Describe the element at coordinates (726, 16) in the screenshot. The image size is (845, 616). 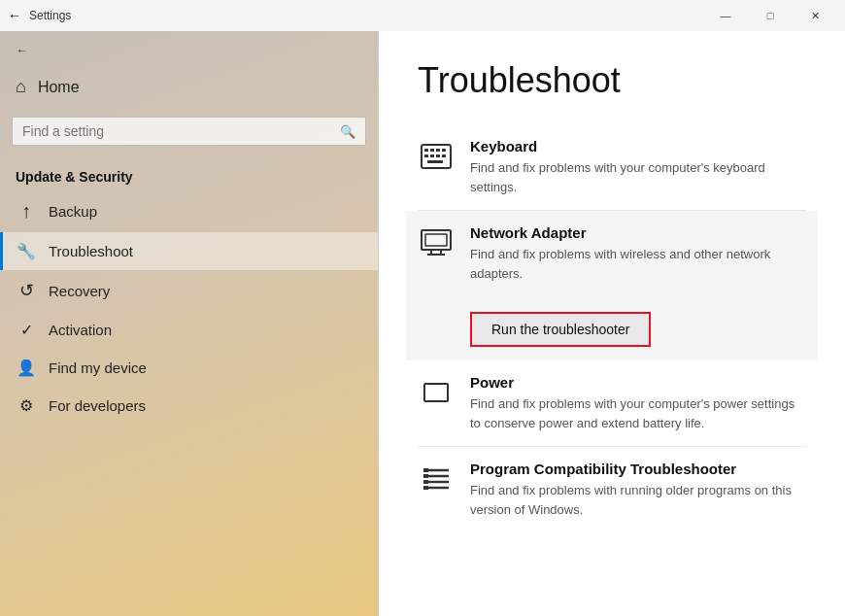
I see `minimize-button: —` at that location.